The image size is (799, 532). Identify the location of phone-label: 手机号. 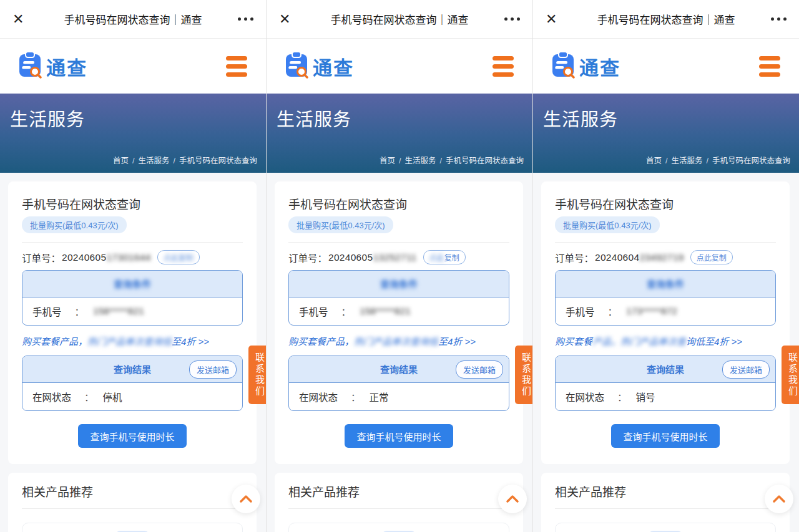
(313, 311).